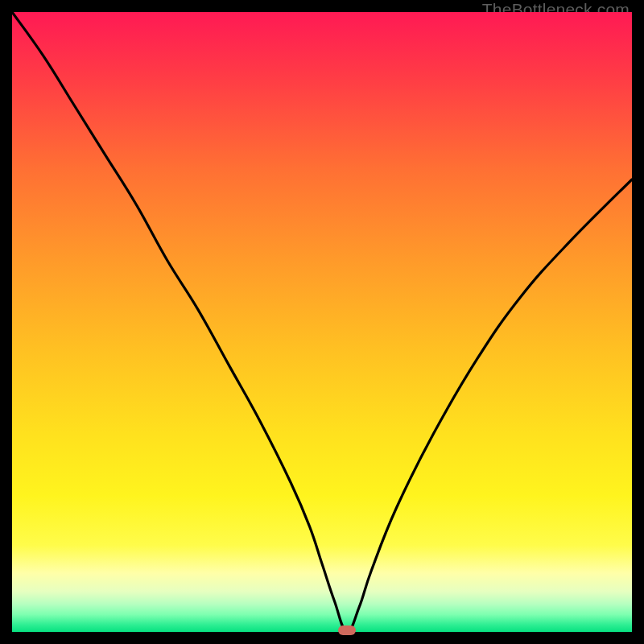  What do you see at coordinates (347, 630) in the screenshot?
I see `bottleneck-marker` at bounding box center [347, 630].